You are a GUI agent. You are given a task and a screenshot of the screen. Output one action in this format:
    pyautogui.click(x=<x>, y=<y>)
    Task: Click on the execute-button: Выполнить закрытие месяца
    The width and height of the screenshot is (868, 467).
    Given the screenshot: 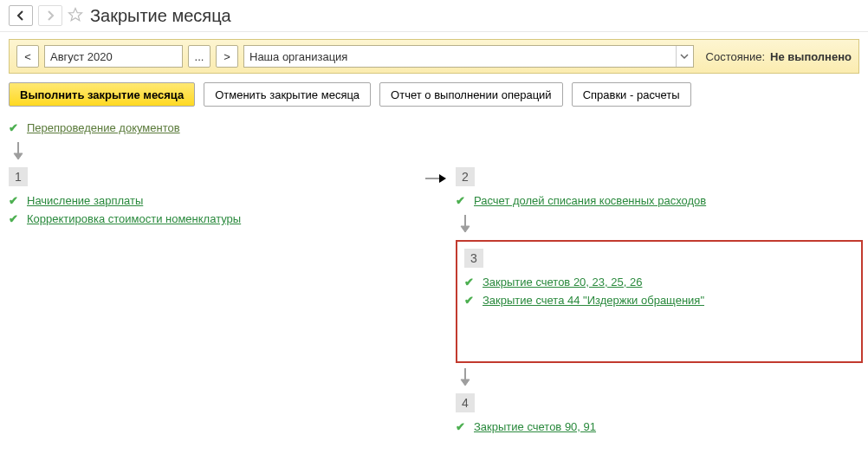 What is the action you would take?
    pyautogui.click(x=102, y=94)
    